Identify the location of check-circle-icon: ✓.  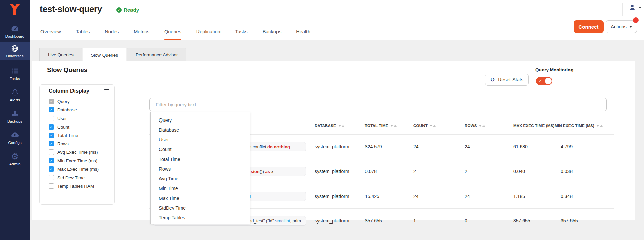
(119, 10).